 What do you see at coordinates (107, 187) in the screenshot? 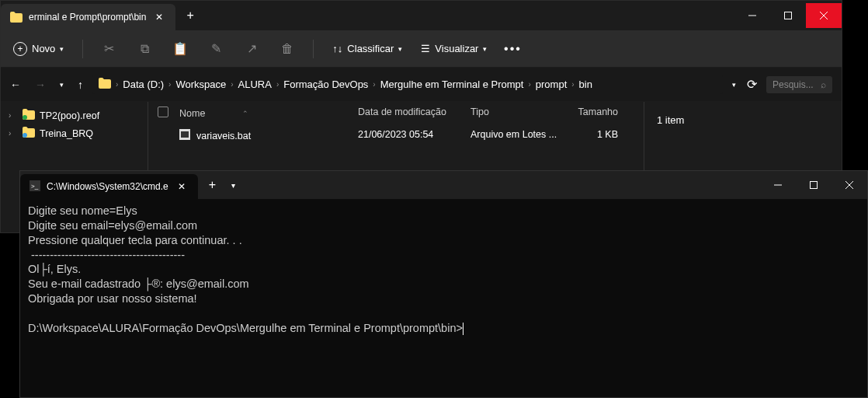
I see `terminal-tab-title: C:\Windows\System32\cmd.e` at bounding box center [107, 187].